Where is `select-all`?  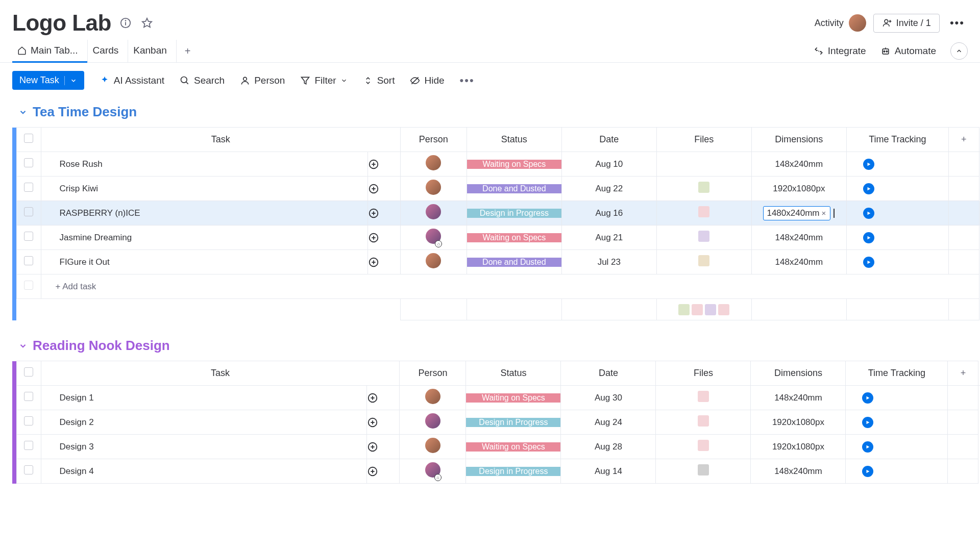 select-all is located at coordinates (29, 140).